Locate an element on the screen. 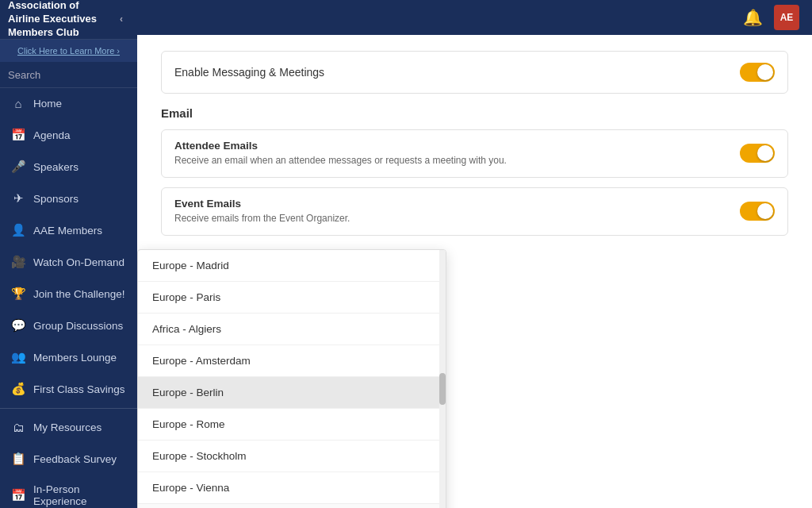 This screenshot has height=508, width=812. sidebar-item-label: First Class Savings is located at coordinates (79, 389).